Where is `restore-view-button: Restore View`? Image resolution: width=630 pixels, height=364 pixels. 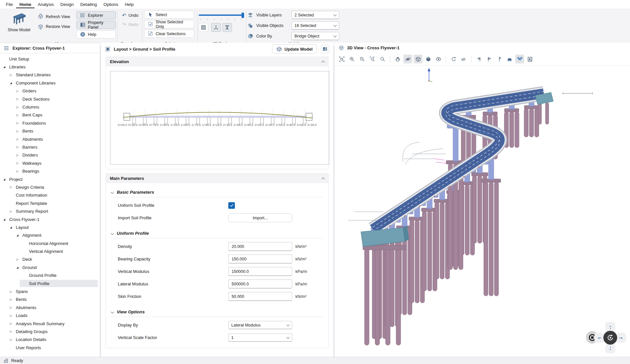 restore-view-button: Restore View is located at coordinates (54, 26).